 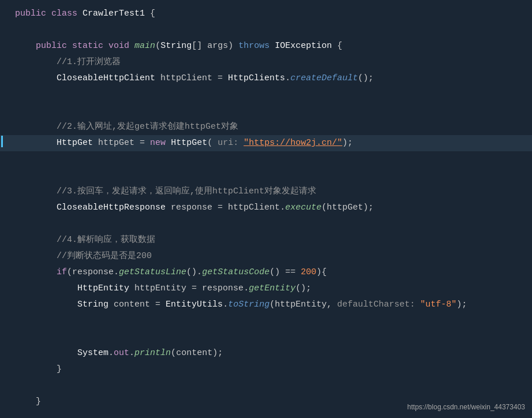 I want to click on code-line-12: //3.按回车，发起请求，返回响应,使用httpClient对象发起请求, so click(x=266, y=192).